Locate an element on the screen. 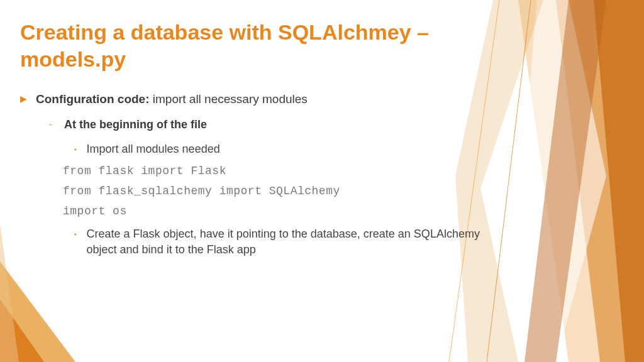  bullet-text: Configuration code: import all necessary… is located at coordinates (172, 99).